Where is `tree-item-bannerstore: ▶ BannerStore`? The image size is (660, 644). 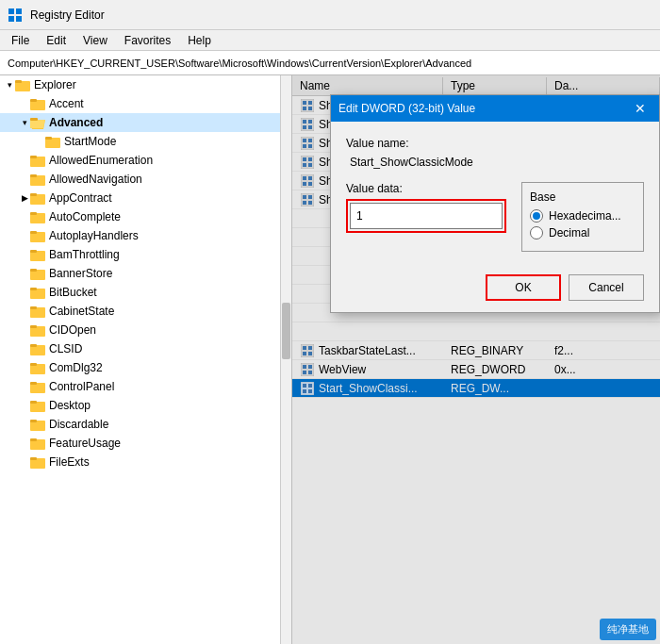
tree-item-bannerstore: ▶ BannerStore is located at coordinates (145, 273).